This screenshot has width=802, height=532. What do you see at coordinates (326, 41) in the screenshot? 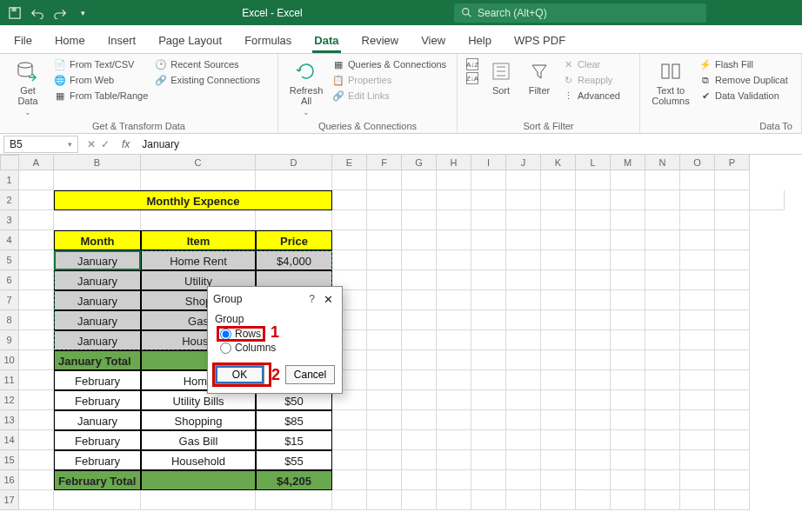
I see `tab-data: Data` at bounding box center [326, 41].